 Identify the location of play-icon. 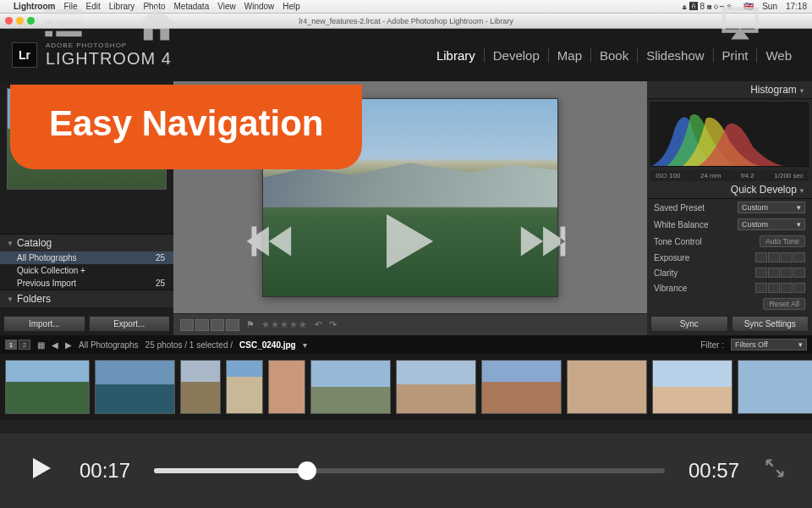
(406, 243).